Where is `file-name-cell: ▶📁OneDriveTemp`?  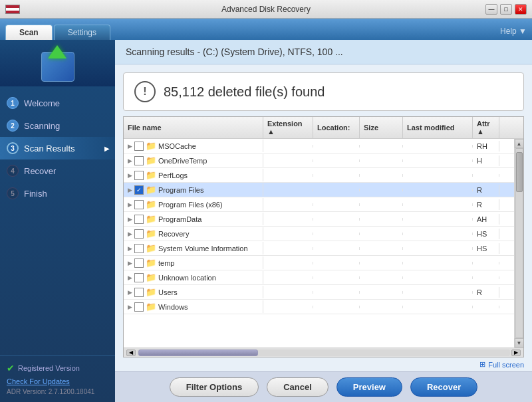 file-name-cell: ▶📁OneDriveTemp is located at coordinates (194, 161).